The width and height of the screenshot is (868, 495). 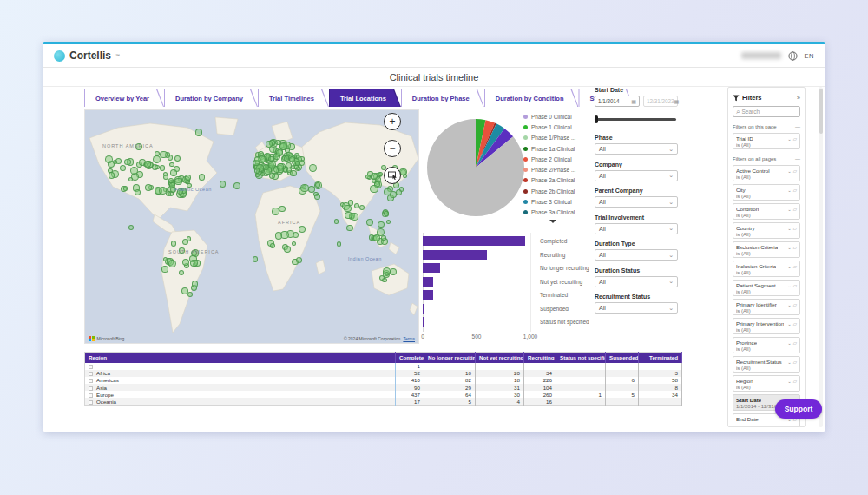 I want to click on legend-item: Phase 1 Clinical, so click(x=561, y=127).